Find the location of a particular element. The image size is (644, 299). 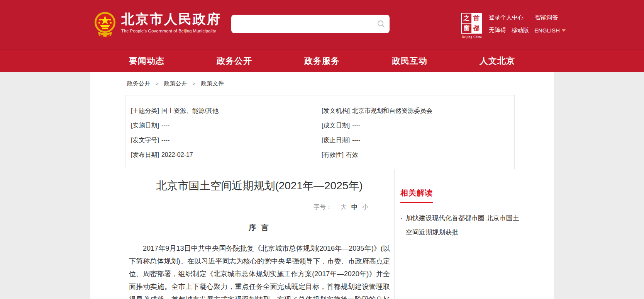

breadcrumb-item: 政策公开 is located at coordinates (176, 83).